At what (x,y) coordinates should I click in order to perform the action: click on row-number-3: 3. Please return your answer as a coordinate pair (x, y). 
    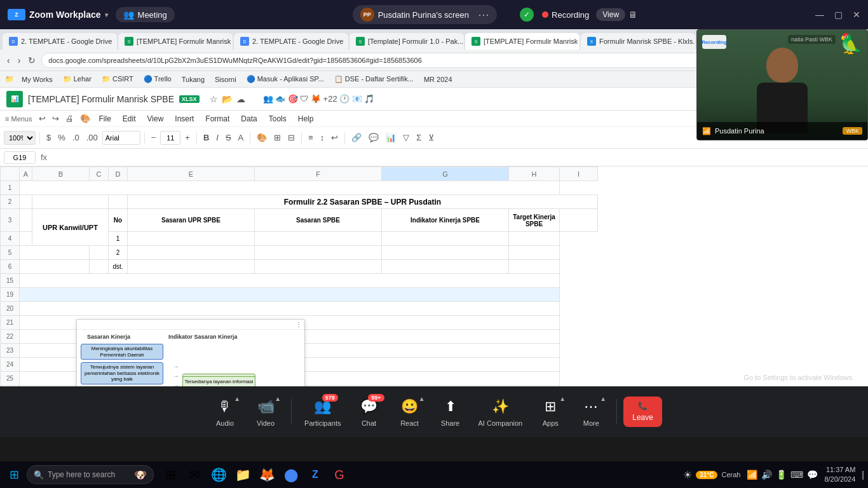
    Looking at the image, I should click on (10, 220).